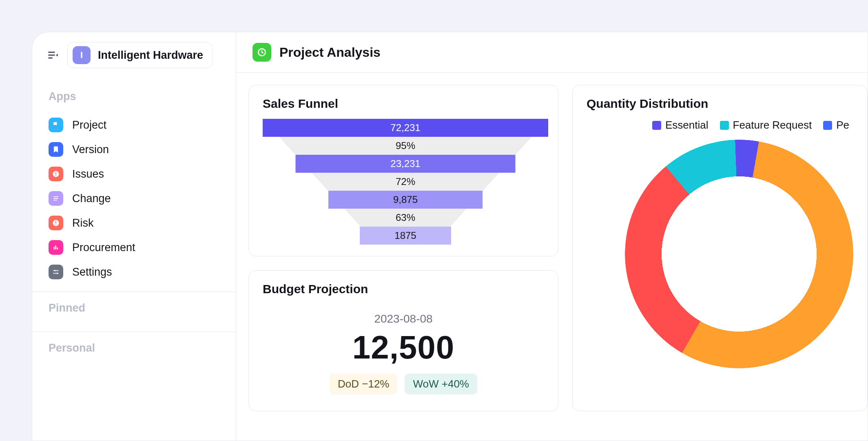 The height and width of the screenshot is (441, 868). I want to click on sliders-icon, so click(56, 272).